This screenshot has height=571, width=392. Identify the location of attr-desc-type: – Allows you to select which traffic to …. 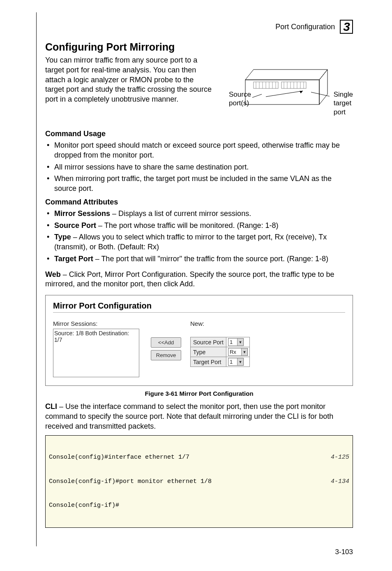
(191, 242).